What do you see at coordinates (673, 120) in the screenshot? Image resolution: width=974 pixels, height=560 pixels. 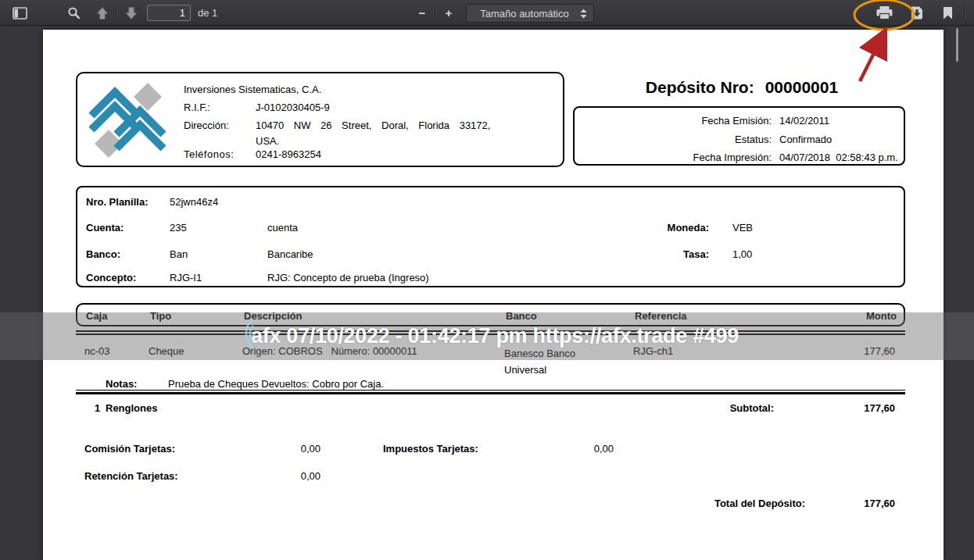 I see `fecha-emision-label: Fecha Emisión:` at bounding box center [673, 120].